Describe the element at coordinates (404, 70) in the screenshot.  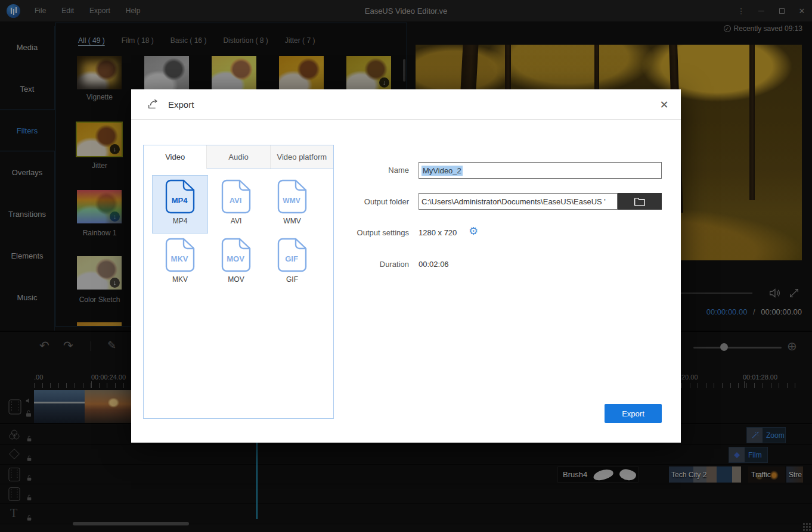
I see `filters-scrollbar` at that location.